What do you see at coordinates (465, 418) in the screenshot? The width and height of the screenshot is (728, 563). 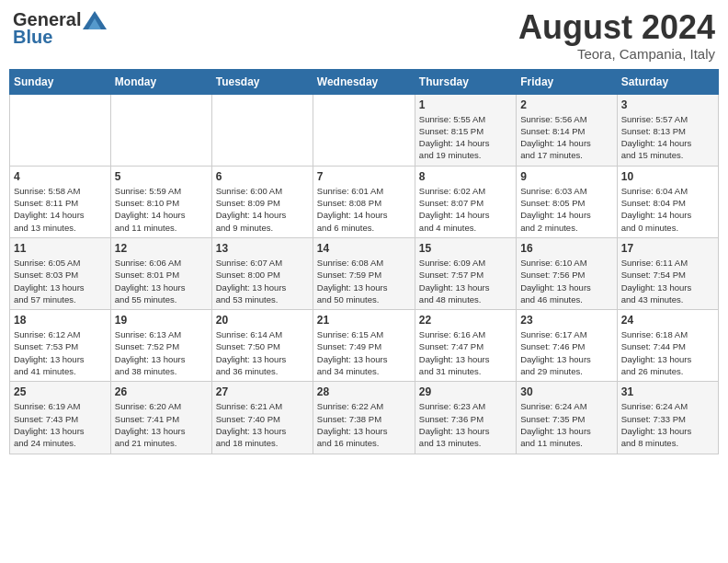 I see `table-row: 29Sunrise: 6:23 AM Sunset: 7:36 PM Dayli…` at bounding box center [465, 418].